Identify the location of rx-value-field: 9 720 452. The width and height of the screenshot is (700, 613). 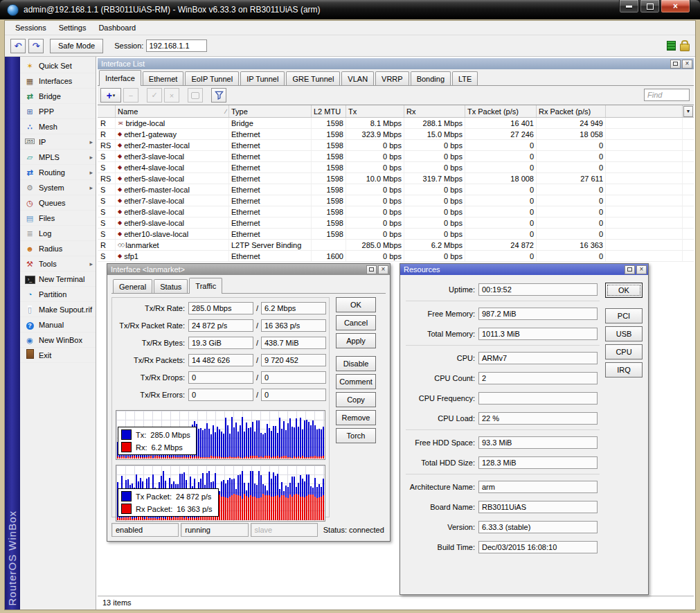
(294, 360).